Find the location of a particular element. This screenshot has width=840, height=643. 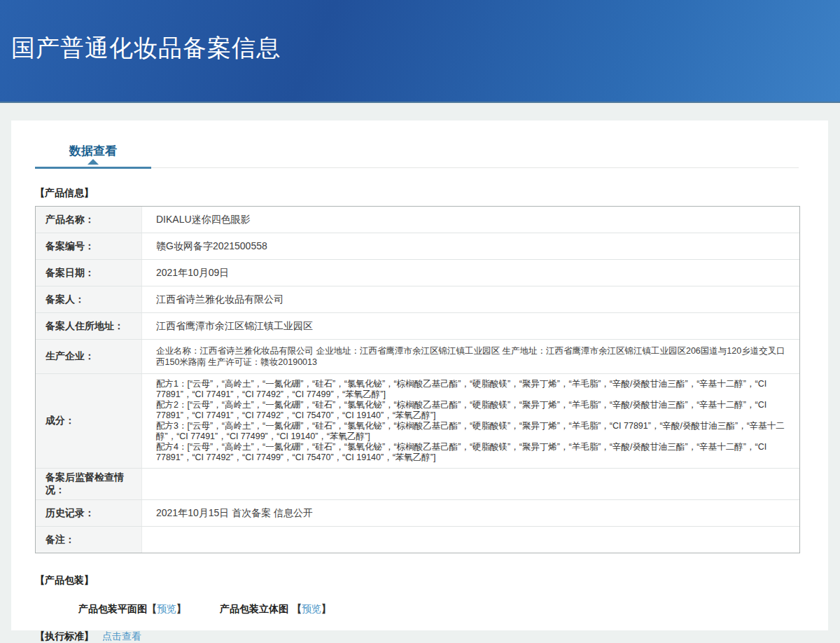

section-title-standard: 【执行标准】 is located at coordinates (64, 636).